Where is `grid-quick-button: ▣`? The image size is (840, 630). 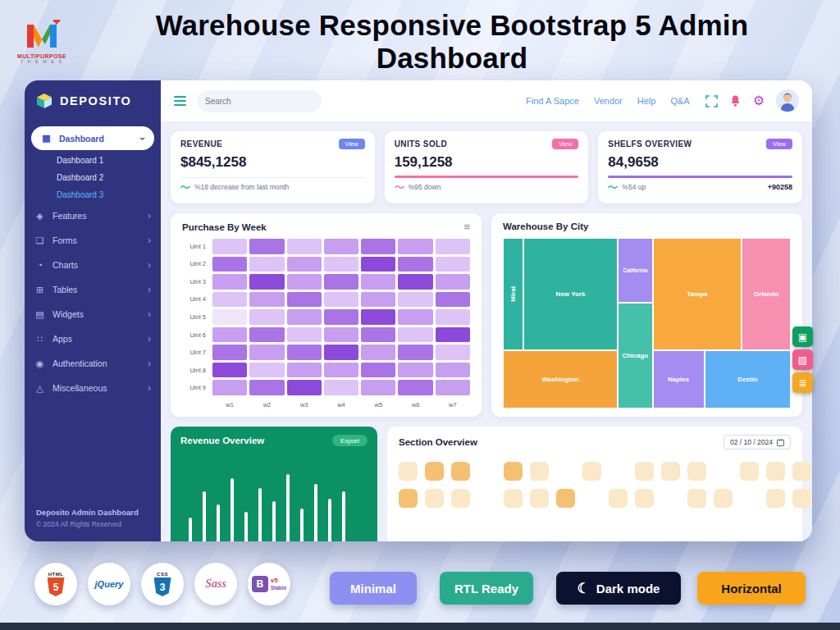 grid-quick-button: ▣ is located at coordinates (802, 336).